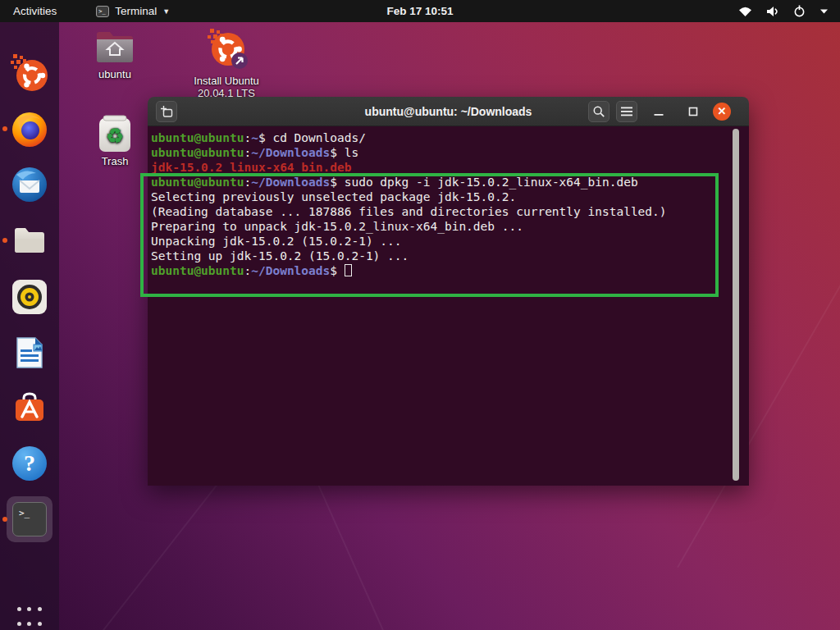 The width and height of the screenshot is (840, 630). I want to click on maximize-icon, so click(693, 112).